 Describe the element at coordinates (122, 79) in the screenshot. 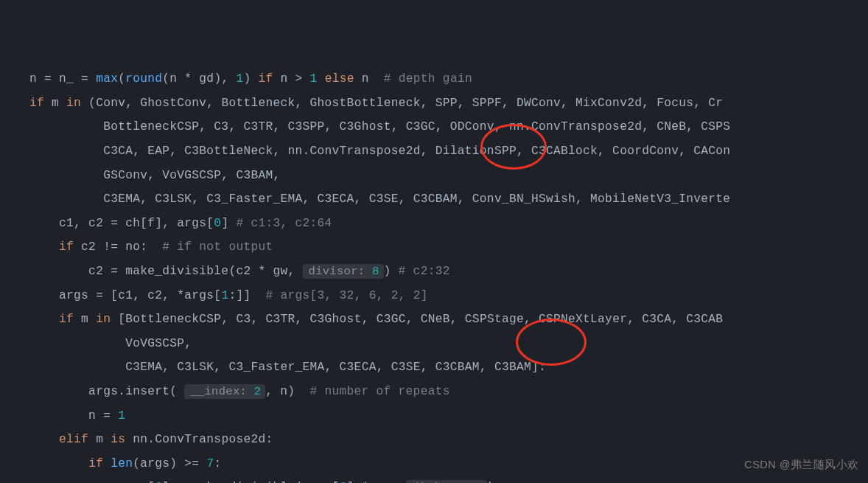

I see `token-text: (` at that location.